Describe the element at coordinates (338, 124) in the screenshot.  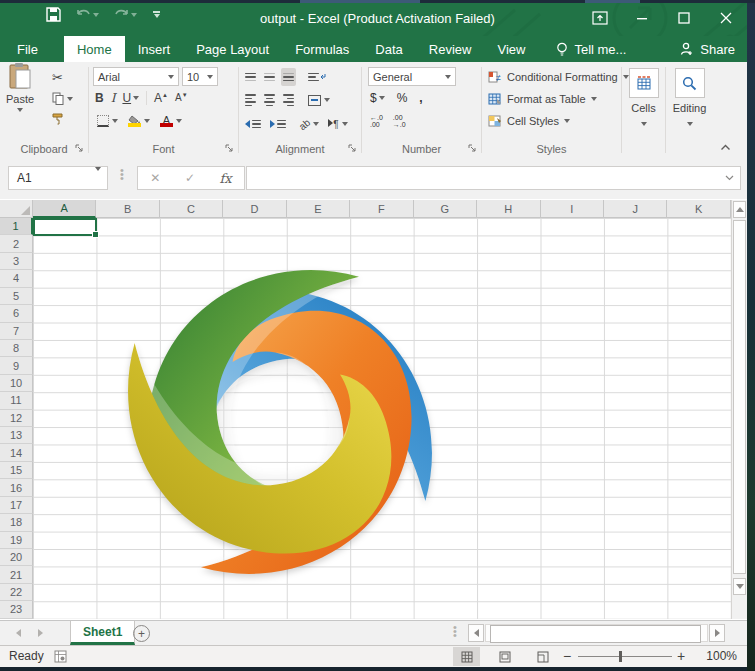
I see `text-direction-button: ¶` at that location.